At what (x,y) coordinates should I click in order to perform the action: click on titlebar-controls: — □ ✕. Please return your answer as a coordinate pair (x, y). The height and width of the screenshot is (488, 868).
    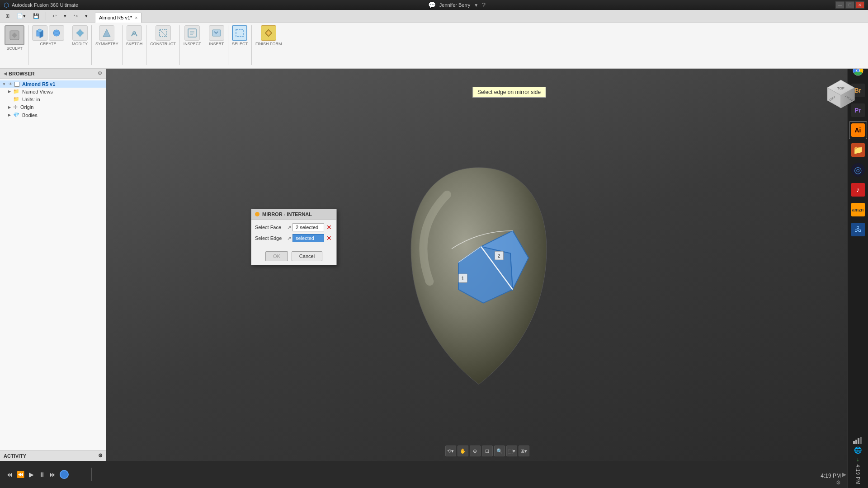
    Looking at the image, I should click on (850, 5).